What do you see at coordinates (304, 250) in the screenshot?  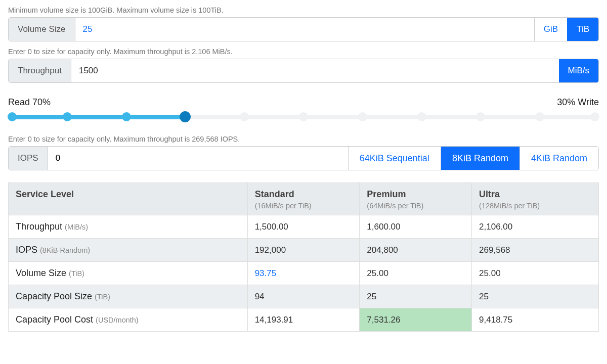 I see `cell-standard: 192,000` at bounding box center [304, 250].